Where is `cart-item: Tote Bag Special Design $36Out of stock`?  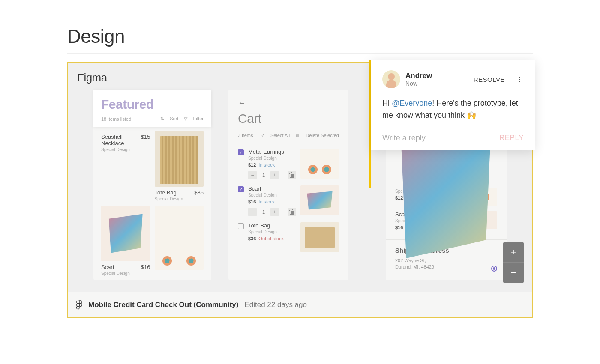
cart-item: Tote Bag Special Design $36Out of stock is located at coordinates (288, 234).